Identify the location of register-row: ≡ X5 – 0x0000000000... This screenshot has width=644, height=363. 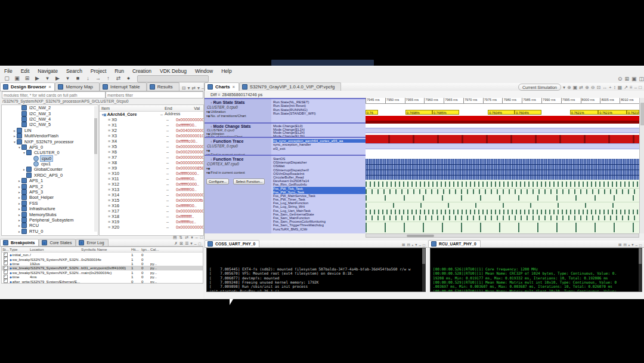
(151, 147).